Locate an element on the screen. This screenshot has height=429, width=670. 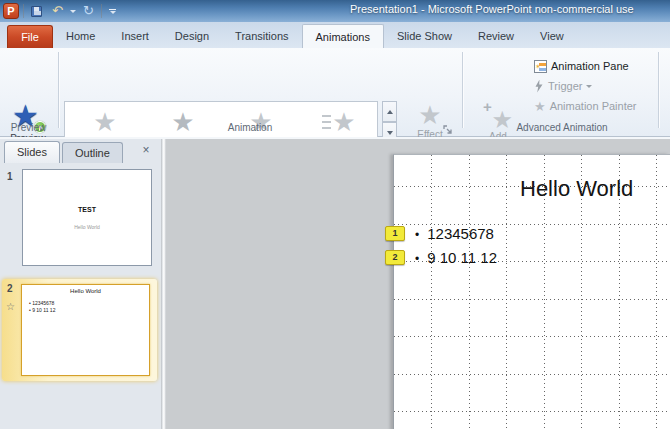
tab-insert: Insert is located at coordinates (135, 36).